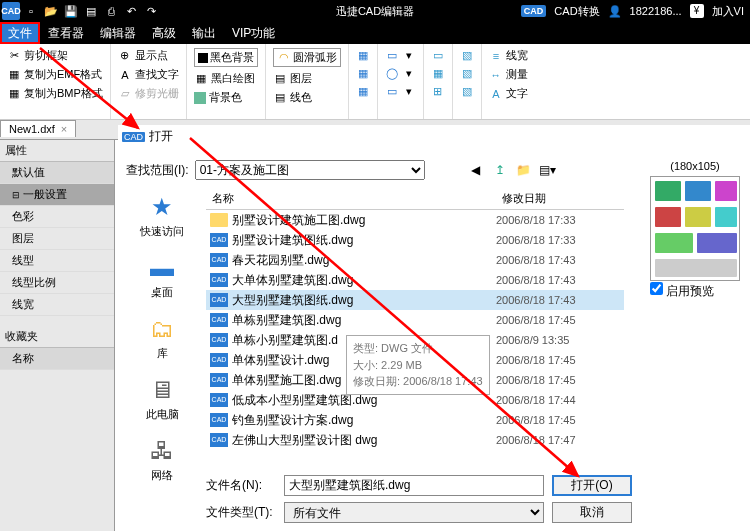 The image size is (750, 531). Describe the element at coordinates (415, 440) in the screenshot. I see `file-row: CAD左佛山大型别墅设计图 dwg2006/8/18 17:47` at that location.